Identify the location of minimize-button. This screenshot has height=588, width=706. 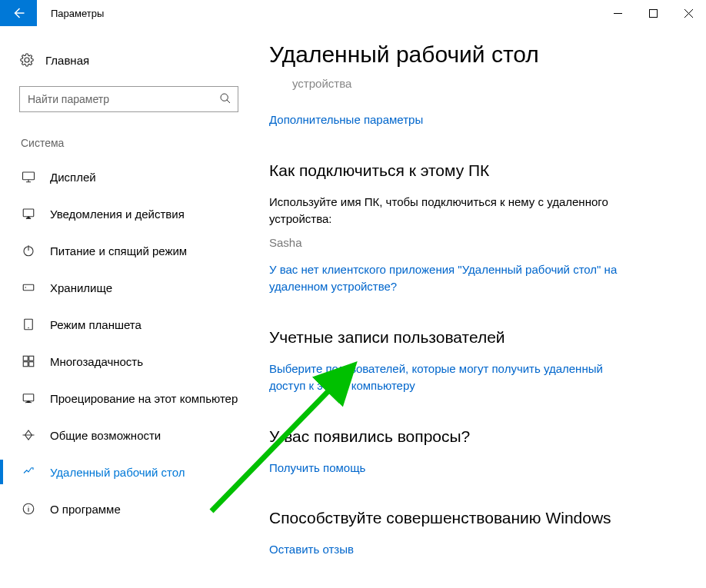
(618, 13).